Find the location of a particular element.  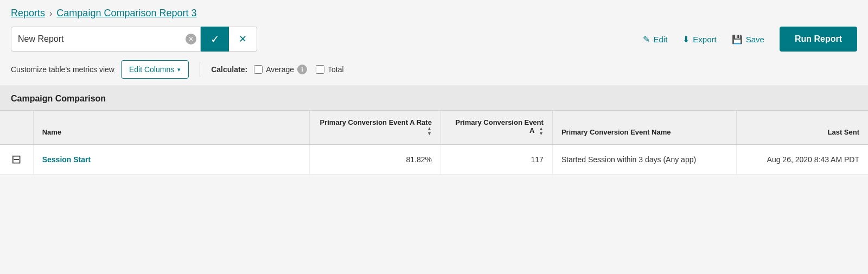

customize-label: Customize table's metrics view is located at coordinates (63, 69).